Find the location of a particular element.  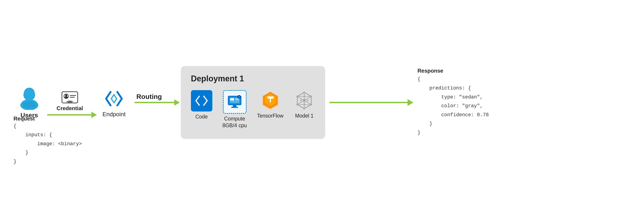

response-code: { predictions: { type: "sedan", color: "… is located at coordinates (453, 106).